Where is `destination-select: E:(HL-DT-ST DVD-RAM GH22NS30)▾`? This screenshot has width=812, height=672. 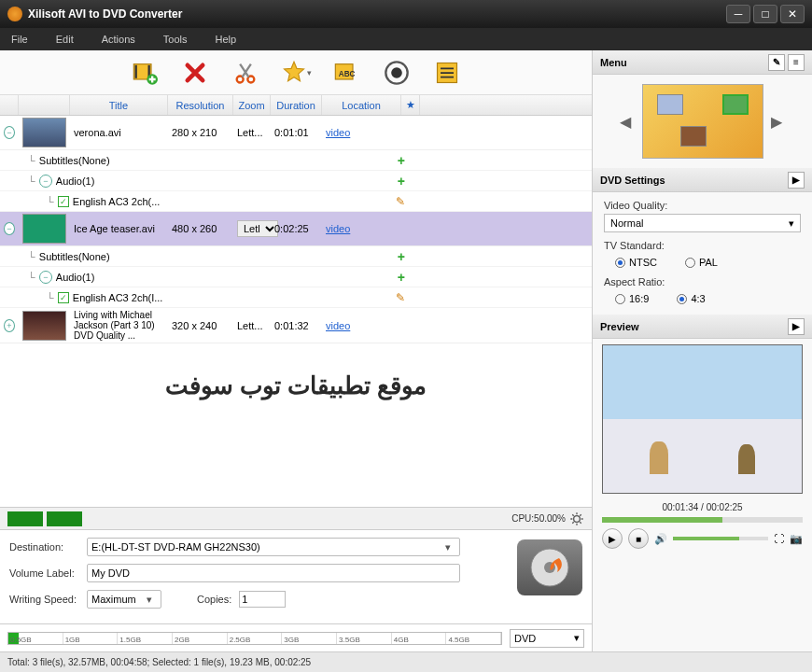 destination-select: E:(HL-DT-ST DVD-RAM GH22NS30)▾ is located at coordinates (273, 547).